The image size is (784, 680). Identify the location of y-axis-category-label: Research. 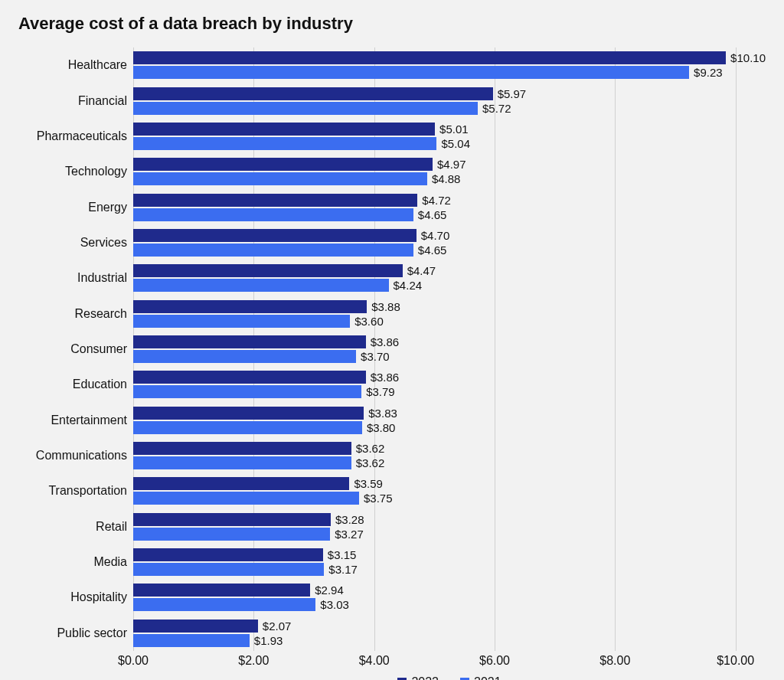
(76, 314).